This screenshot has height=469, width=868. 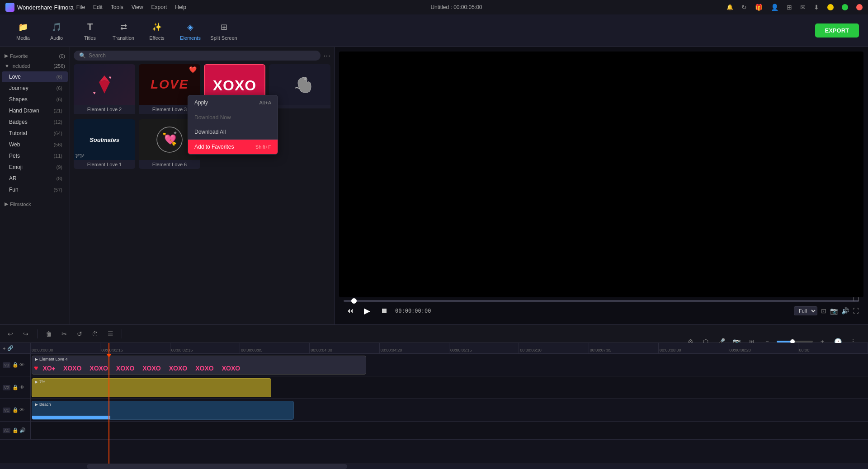 I want to click on tool-audio: 🎵 Audio, so click(x=57, y=31).